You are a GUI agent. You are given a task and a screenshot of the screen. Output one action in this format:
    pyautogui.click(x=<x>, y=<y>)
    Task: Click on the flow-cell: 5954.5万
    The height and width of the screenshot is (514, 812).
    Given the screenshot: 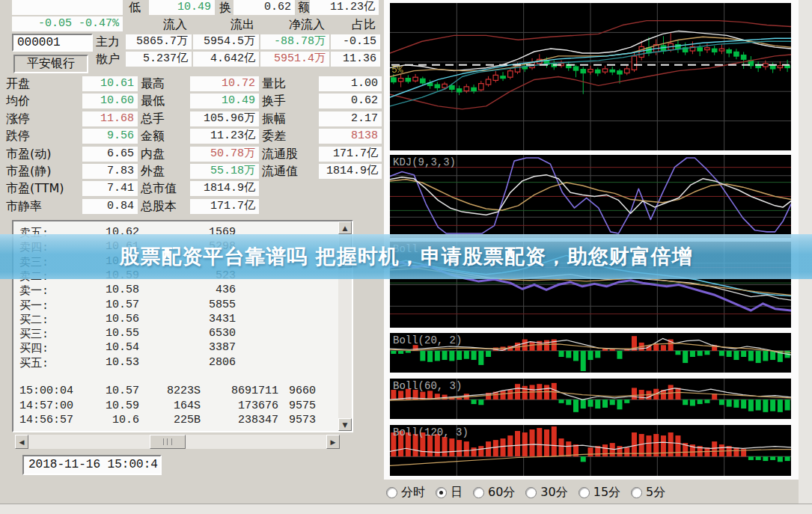 What is the action you would take?
    pyautogui.click(x=226, y=42)
    